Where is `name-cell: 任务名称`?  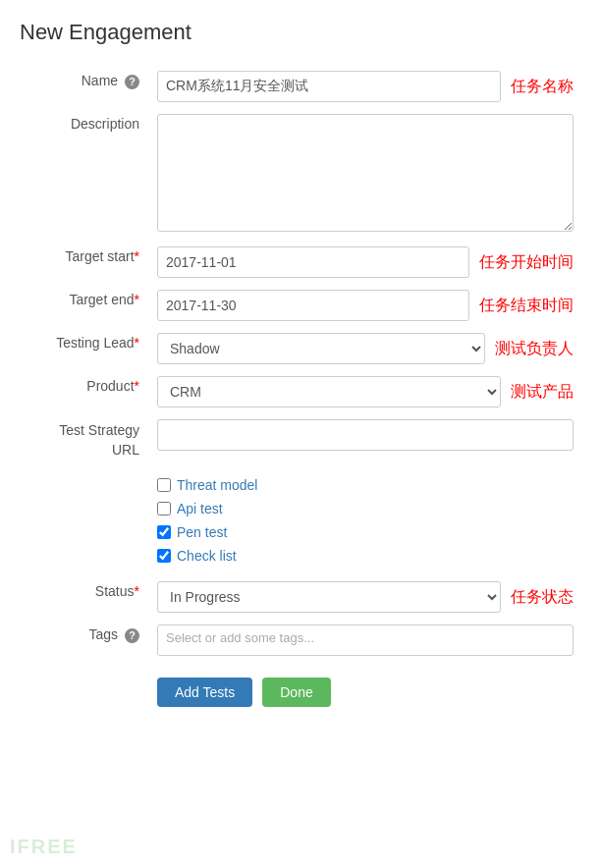 name-cell: 任务名称 is located at coordinates (364, 86).